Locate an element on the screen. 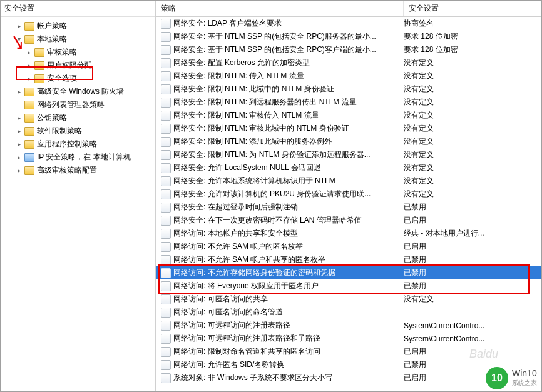 Image resolution: width=542 pixels, height=392 pixels. tree-node-label: 用户权限分配 is located at coordinates (69, 65).